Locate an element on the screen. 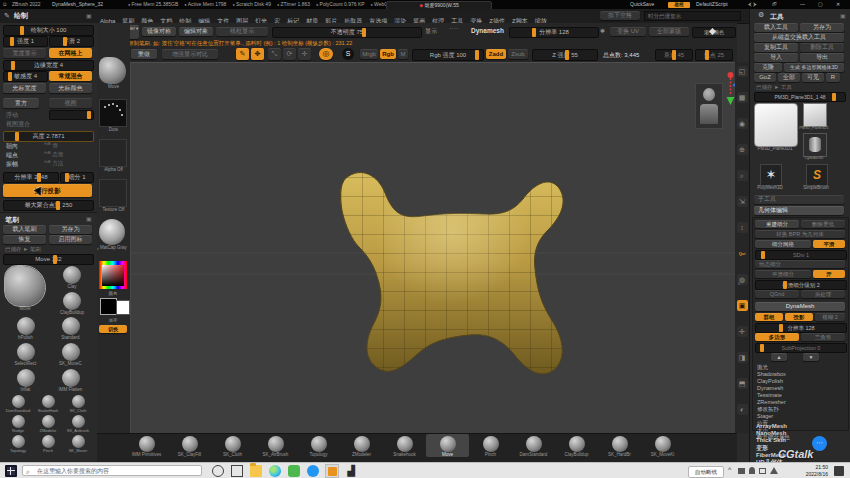  polymesh3d-thumb: ✶ is located at coordinates (771, 175).